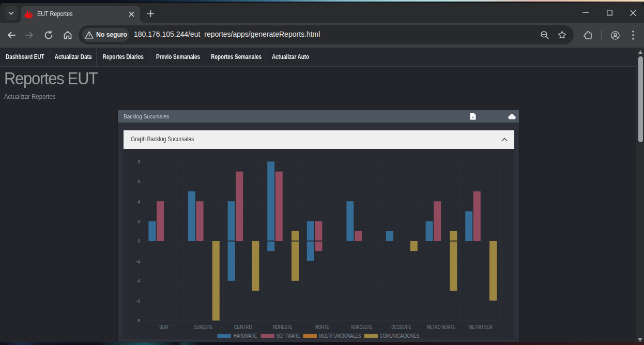  Describe the element at coordinates (138, 280) in the screenshot. I see `svg-text: -4` at that location.